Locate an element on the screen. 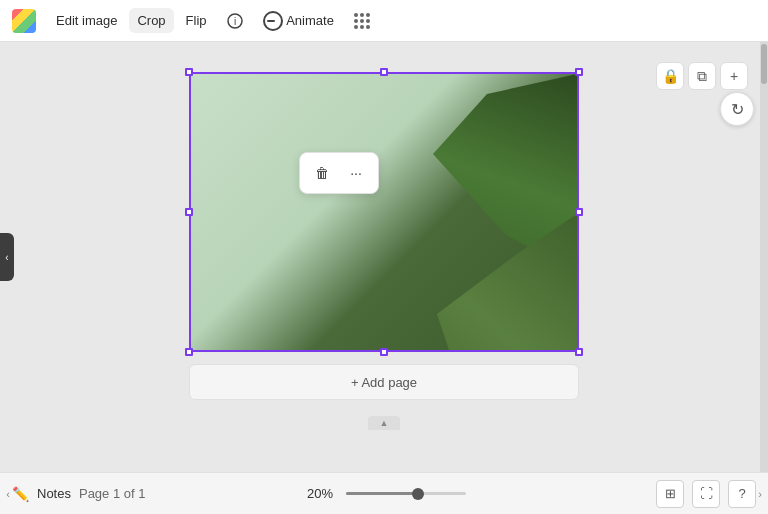 The height and width of the screenshot is (514, 768). scroll-left-icon: ‹ is located at coordinates (8, 494).